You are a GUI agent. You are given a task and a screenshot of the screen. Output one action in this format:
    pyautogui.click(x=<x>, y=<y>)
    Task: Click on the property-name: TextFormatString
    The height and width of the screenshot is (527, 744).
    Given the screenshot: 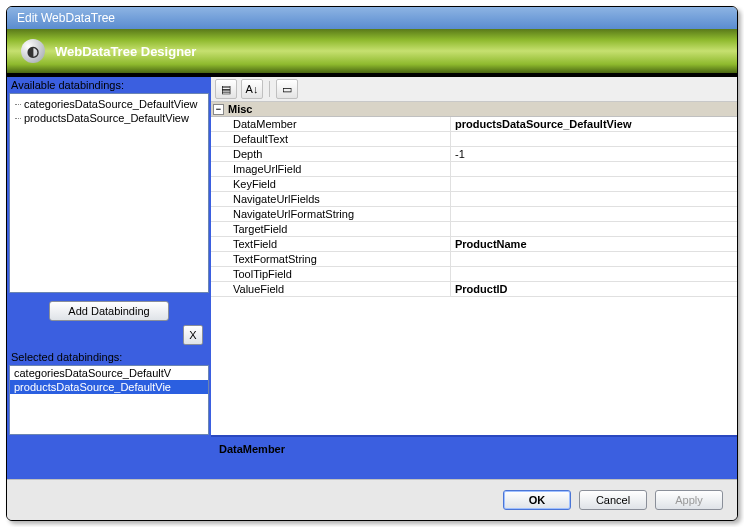 What is the action you would take?
    pyautogui.click(x=331, y=259)
    